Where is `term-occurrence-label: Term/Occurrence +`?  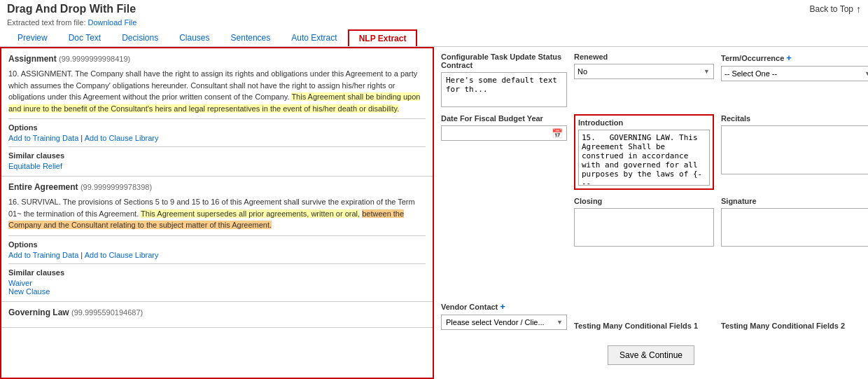 term-occurrence-label: Term/Occurrence + is located at coordinates (794, 57).